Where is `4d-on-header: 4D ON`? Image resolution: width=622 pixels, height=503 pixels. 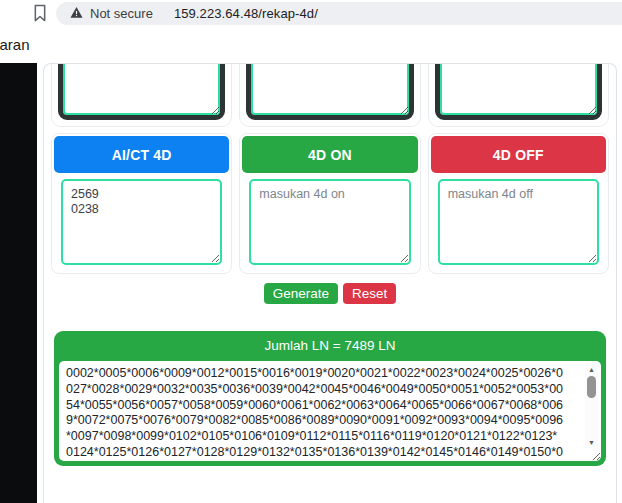
4d-on-header: 4D ON is located at coordinates (330, 154).